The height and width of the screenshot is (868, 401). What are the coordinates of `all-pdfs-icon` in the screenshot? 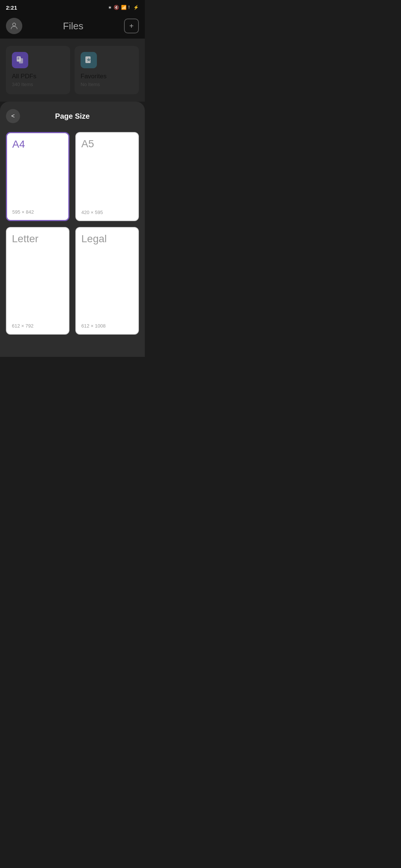 It's located at (20, 60).